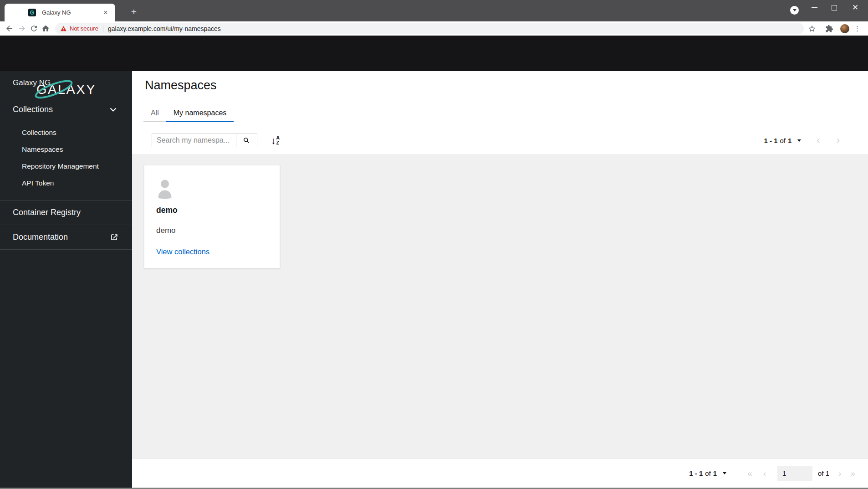 This screenshot has width=868, height=489. Describe the element at coordinates (200, 113) in the screenshot. I see `tab-my-namespaces: My namespaces` at that location.